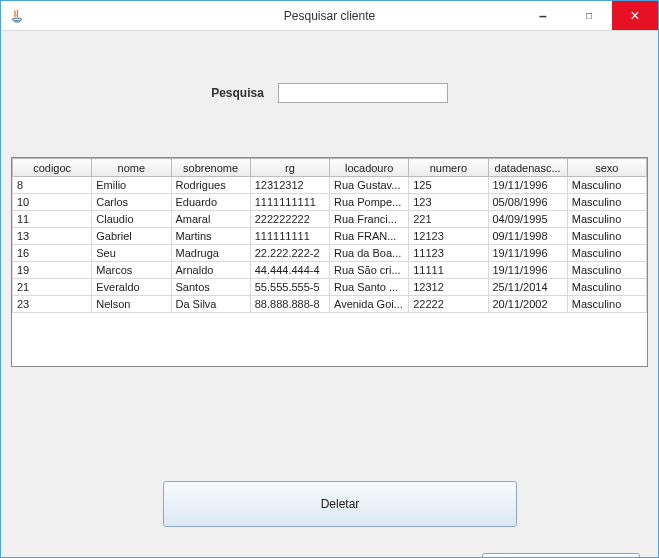 The height and width of the screenshot is (558, 659). I want to click on table-cell: Rua Santo ..., so click(370, 288).